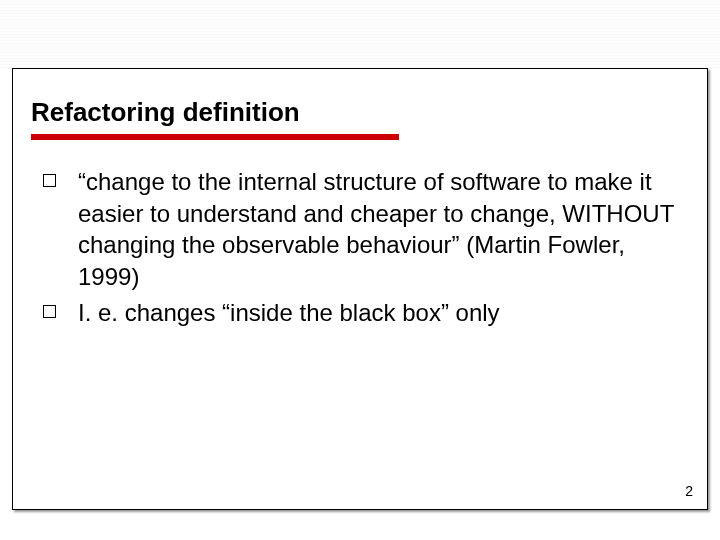 The width and height of the screenshot is (720, 540). What do you see at coordinates (360, 112) in the screenshot?
I see `slide-title: Refactoring definition` at bounding box center [360, 112].